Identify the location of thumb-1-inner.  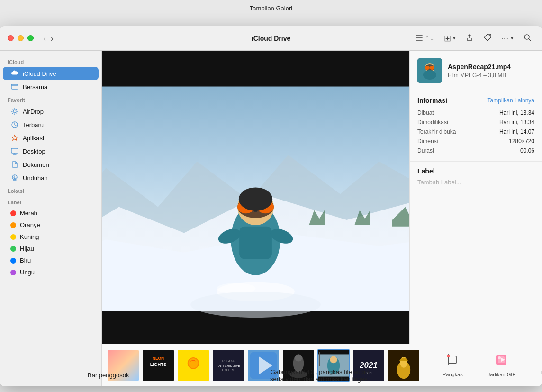
(123, 365).